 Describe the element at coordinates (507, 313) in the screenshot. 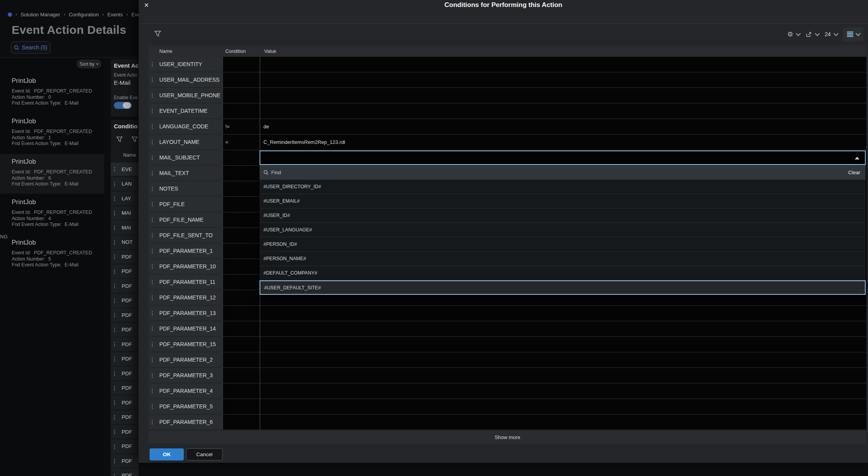

I see `table-row: ⋮PDF_PARAMETER_13` at that location.